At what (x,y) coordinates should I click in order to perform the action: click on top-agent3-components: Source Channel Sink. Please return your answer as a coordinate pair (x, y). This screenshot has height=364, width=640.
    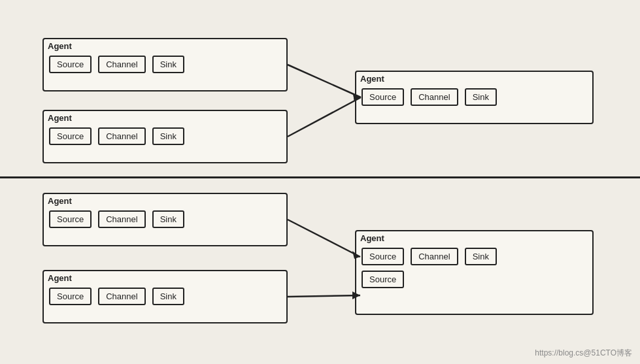
    Looking at the image, I should click on (475, 98).